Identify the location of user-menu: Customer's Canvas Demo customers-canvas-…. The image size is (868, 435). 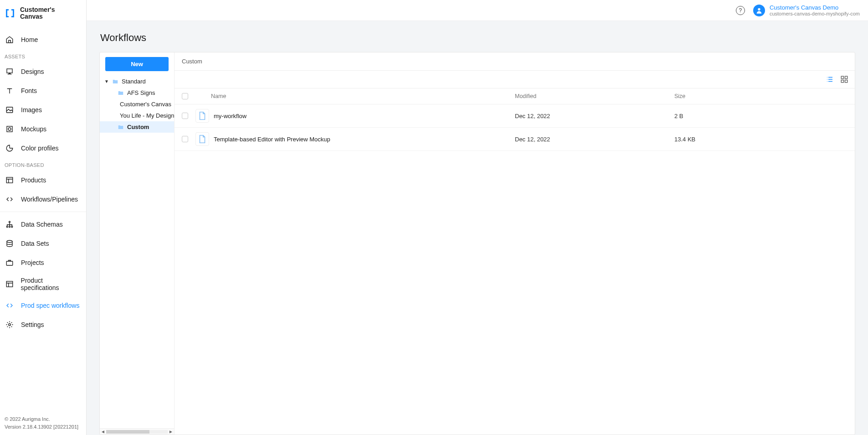
(806, 10).